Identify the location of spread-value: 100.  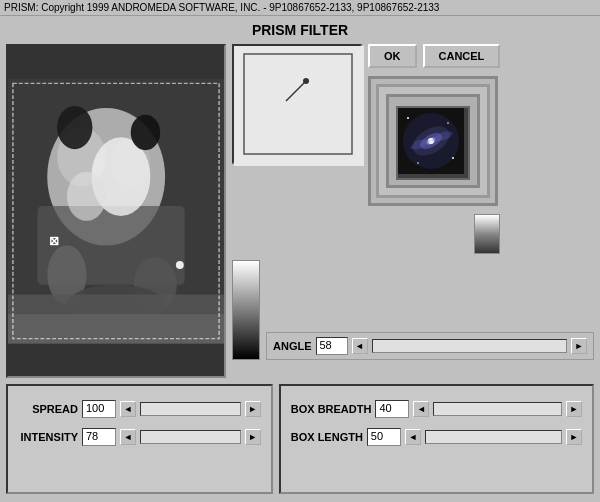
(99, 409).